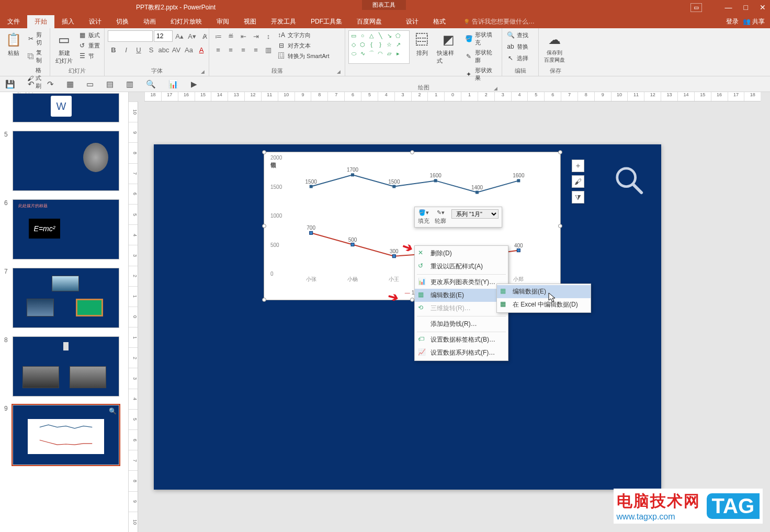 This screenshot has height=532, width=770. Describe the element at coordinates (754, 22) in the screenshot. I see `share-button: 👥 共享` at that location.